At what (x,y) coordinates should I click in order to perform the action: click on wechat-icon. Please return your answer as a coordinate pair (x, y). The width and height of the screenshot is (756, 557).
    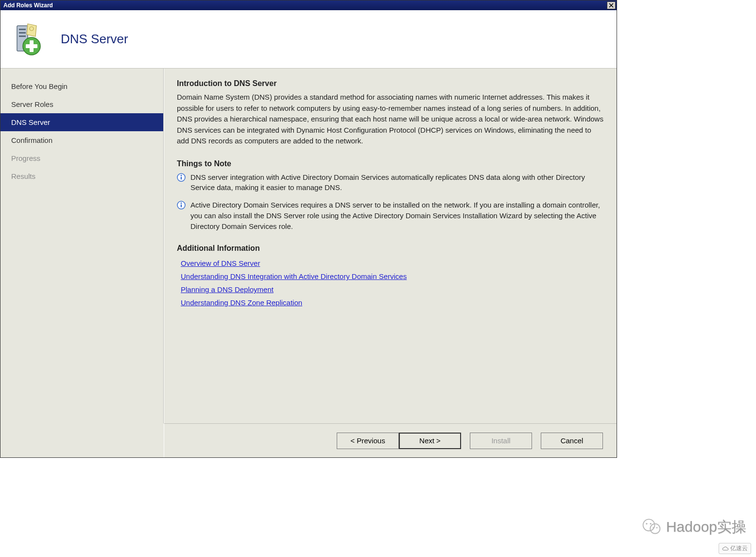
    Looking at the image, I should click on (652, 527).